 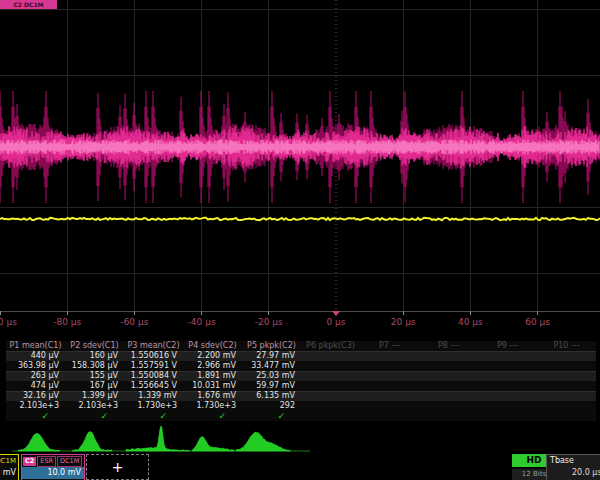 What do you see at coordinates (272, 386) in the screenshot?
I see `measure-value: 59.97 mV` at bounding box center [272, 386].